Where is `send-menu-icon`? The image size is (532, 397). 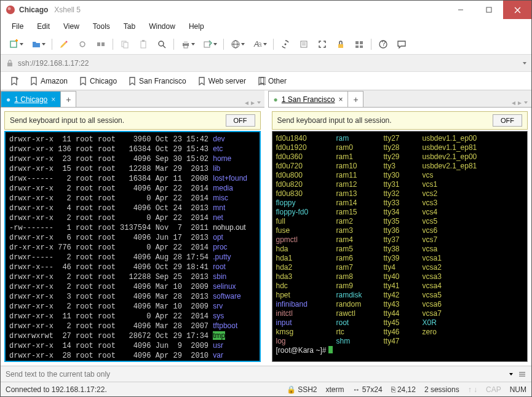 send-menu-icon is located at coordinates (522, 374).